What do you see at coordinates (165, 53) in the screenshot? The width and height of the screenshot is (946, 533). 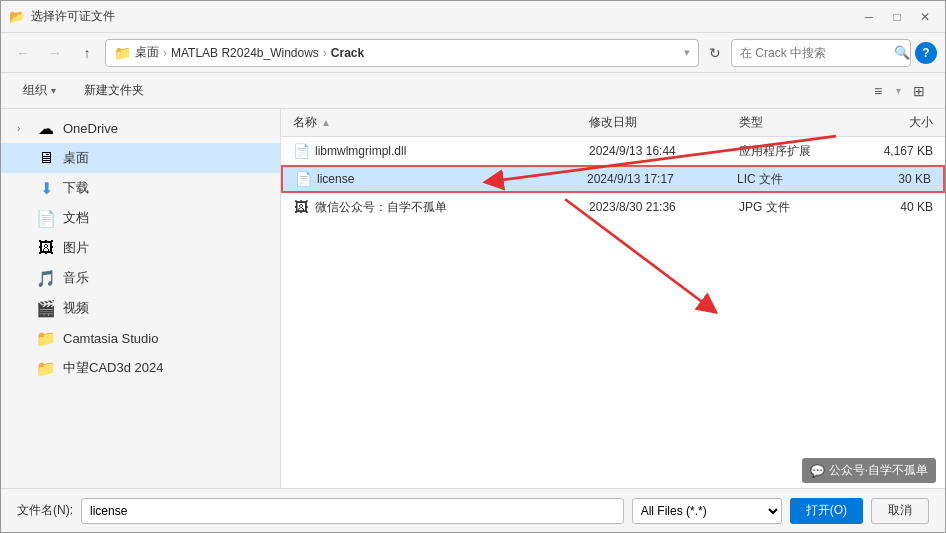 I see `breadcrumb-sep1: ›` at bounding box center [165, 53].